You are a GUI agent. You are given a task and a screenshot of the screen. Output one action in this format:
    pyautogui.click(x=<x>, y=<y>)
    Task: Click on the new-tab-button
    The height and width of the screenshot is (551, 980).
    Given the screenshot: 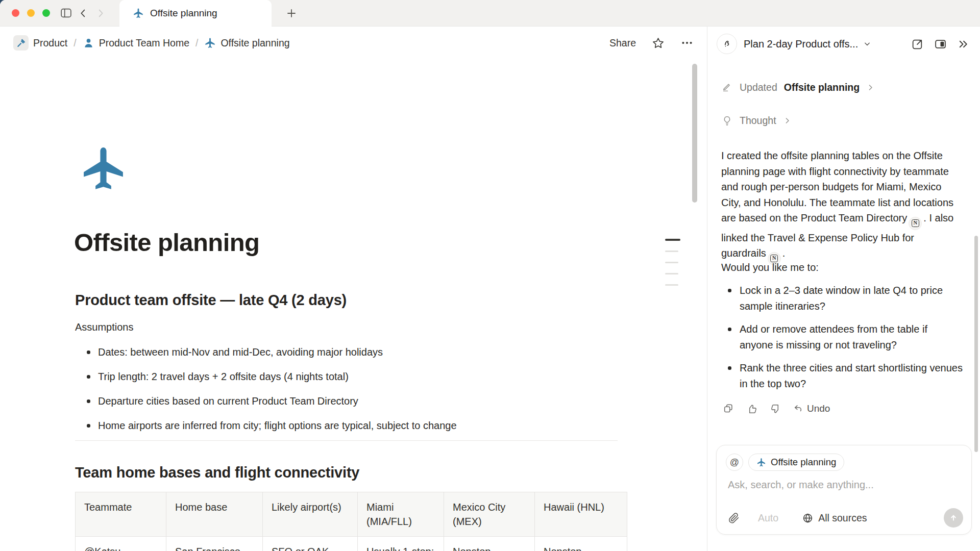 What is the action you would take?
    pyautogui.click(x=291, y=13)
    